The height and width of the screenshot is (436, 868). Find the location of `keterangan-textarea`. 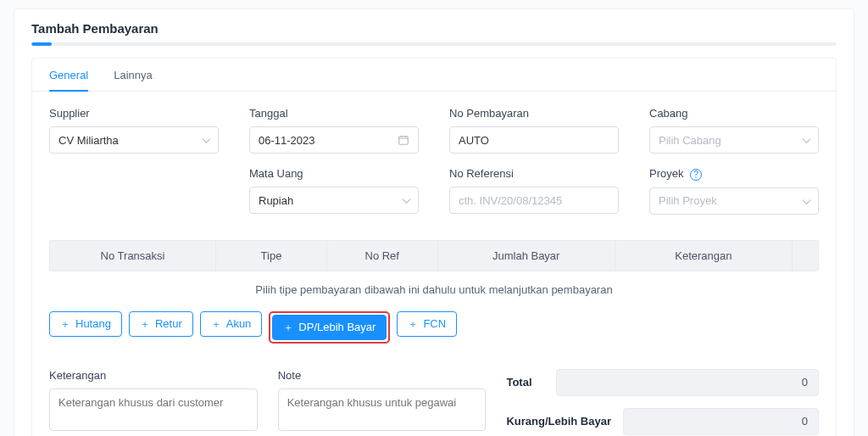

keterangan-textarea is located at coordinates (153, 410).